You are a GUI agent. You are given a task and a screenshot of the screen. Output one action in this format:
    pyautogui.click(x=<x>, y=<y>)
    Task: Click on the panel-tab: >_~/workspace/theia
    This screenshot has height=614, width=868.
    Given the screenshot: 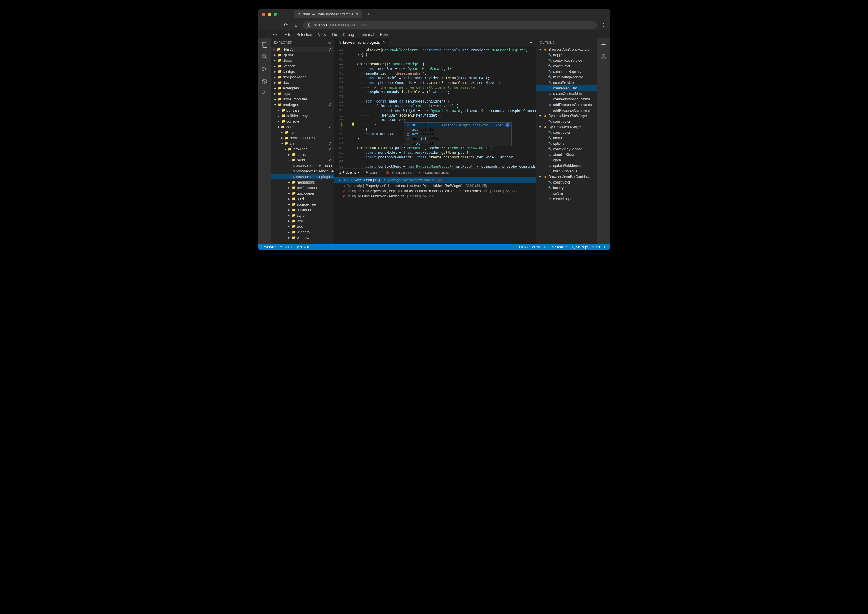 What is the action you would take?
    pyautogui.click(x=434, y=173)
    